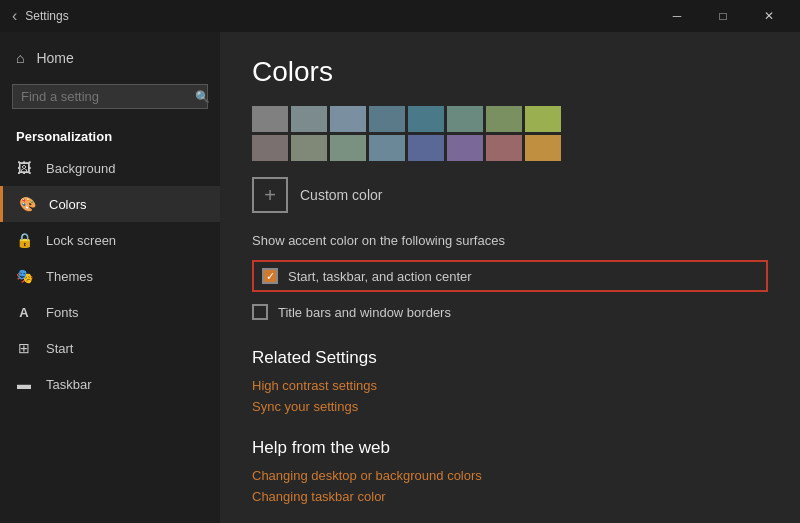 This screenshot has height=523, width=800. I want to click on sidebar-item-background: 🖼 Background, so click(110, 168).